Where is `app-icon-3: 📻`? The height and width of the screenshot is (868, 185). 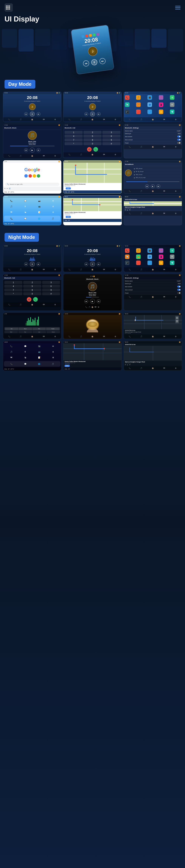
app-icon-3: 📻 is located at coordinates (138, 257).